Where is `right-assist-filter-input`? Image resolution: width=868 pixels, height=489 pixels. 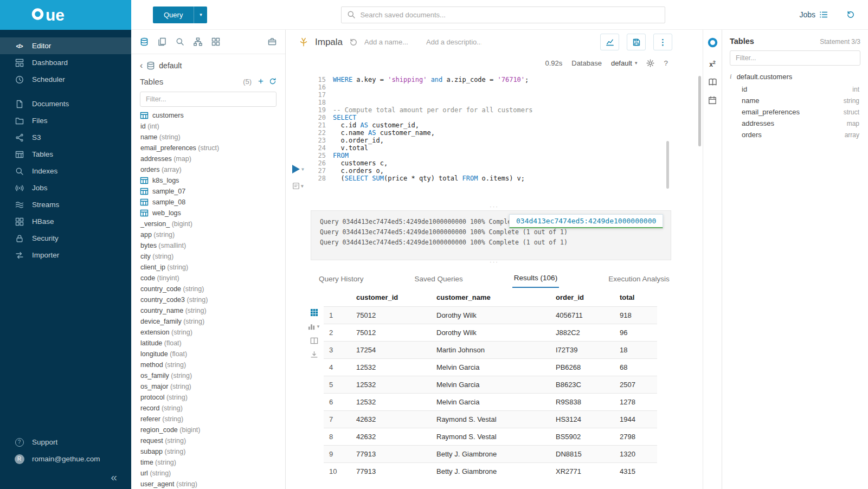 right-assist-filter-input is located at coordinates (795, 58).